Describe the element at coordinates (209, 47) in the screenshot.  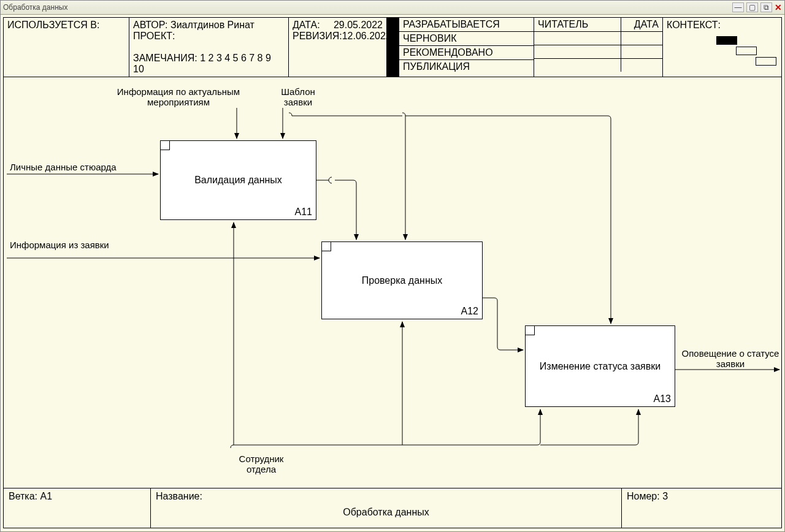
I see `author-project-cell: АВТОР: Зиалтдинов Ринат ПРОЕКТ: ЗАМЕЧАНИ…` at that location.